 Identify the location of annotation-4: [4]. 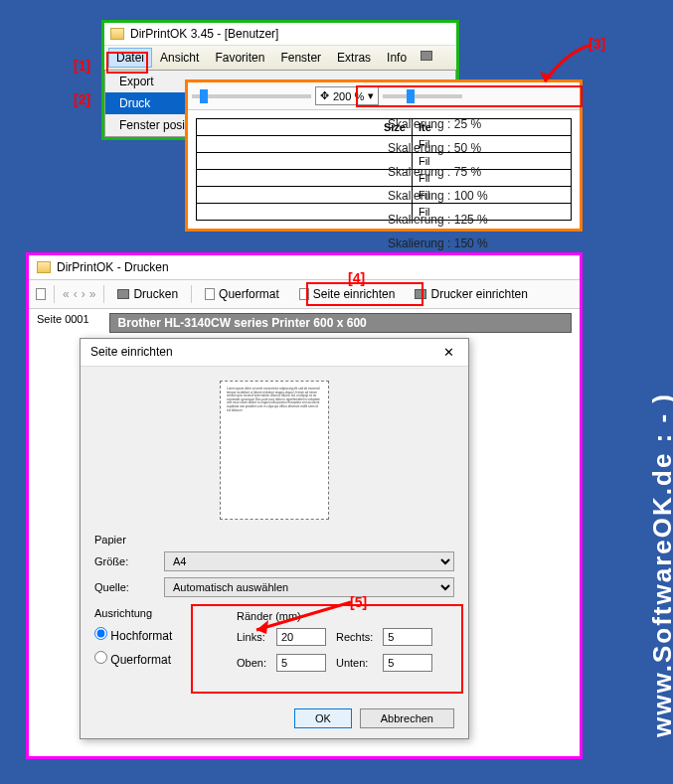
(356, 278).